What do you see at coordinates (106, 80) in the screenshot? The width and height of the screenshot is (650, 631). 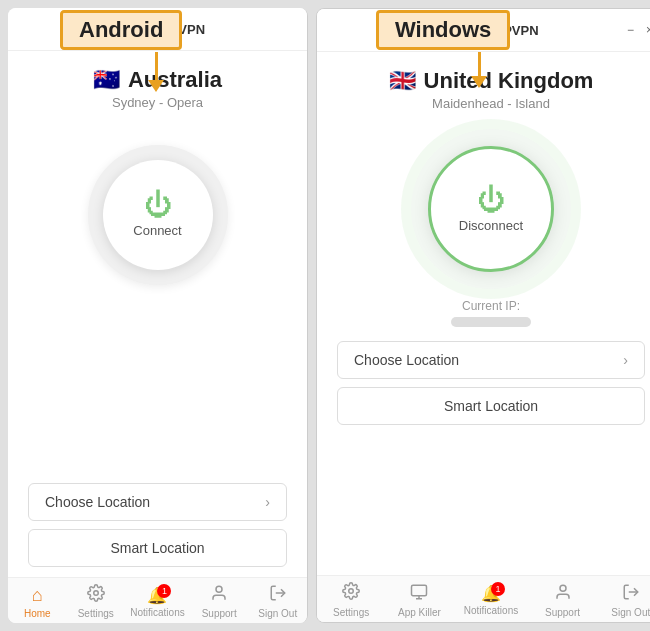 I see `android-country-flag: 🇦🇺` at bounding box center [106, 80].